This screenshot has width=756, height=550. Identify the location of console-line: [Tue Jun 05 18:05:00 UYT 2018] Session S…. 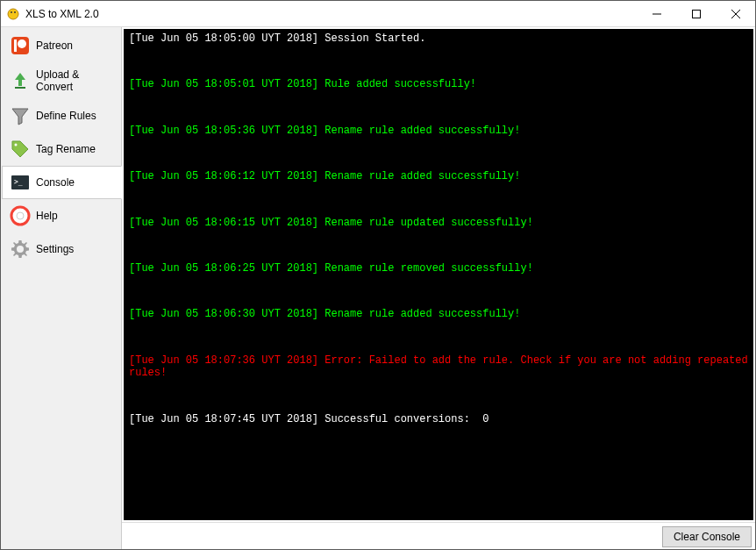
(439, 39).